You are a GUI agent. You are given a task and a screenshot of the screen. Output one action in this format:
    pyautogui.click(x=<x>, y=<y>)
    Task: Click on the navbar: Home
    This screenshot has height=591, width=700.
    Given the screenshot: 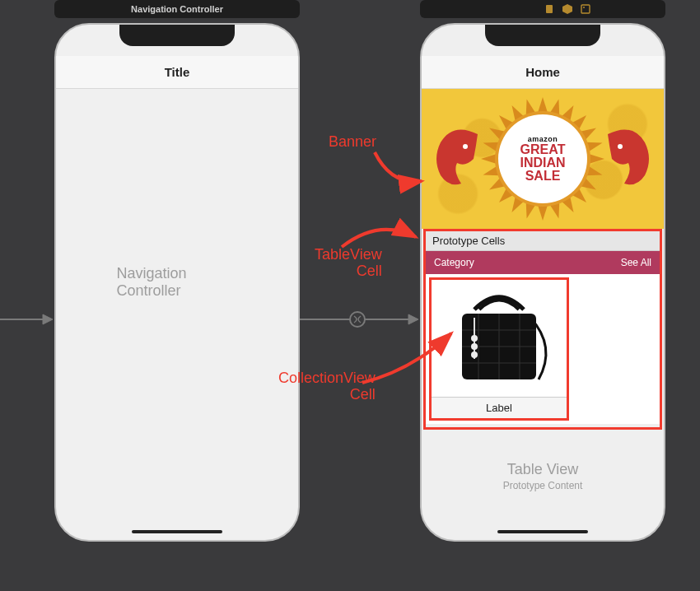 What is the action you would take?
    pyautogui.click(x=543, y=72)
    